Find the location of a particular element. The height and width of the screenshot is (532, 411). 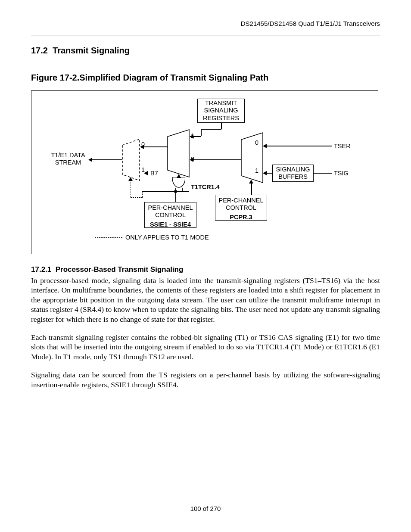

lbl-sigbuf-l2: BUFFERS is located at coordinates (293, 177).